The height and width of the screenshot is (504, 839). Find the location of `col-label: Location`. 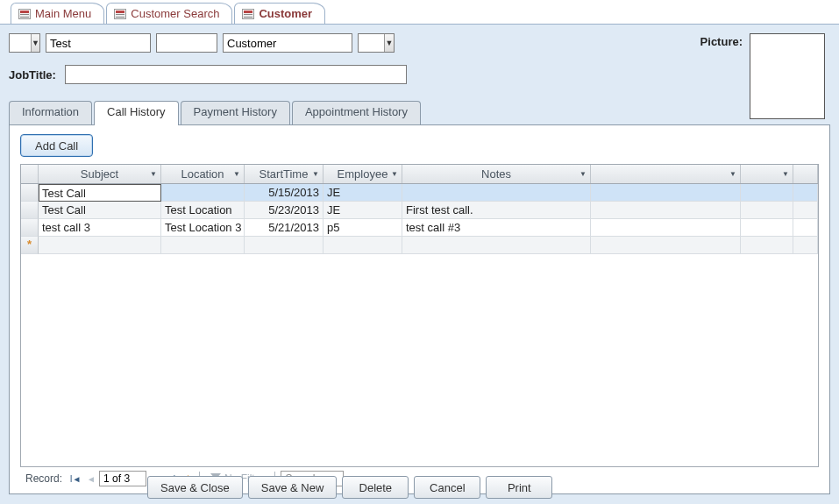

col-label: Location is located at coordinates (202, 174).